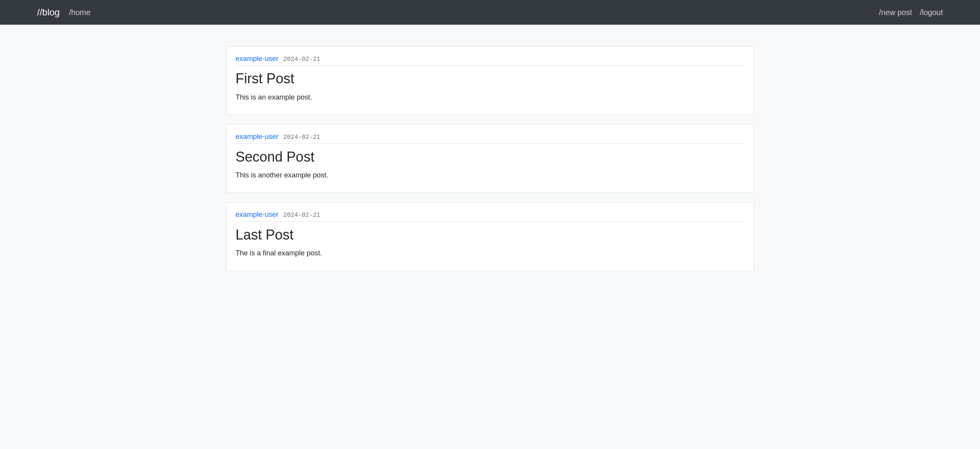 The height and width of the screenshot is (449, 980). What do you see at coordinates (490, 97) in the screenshot?
I see `post-body: This is an example post.` at bounding box center [490, 97].